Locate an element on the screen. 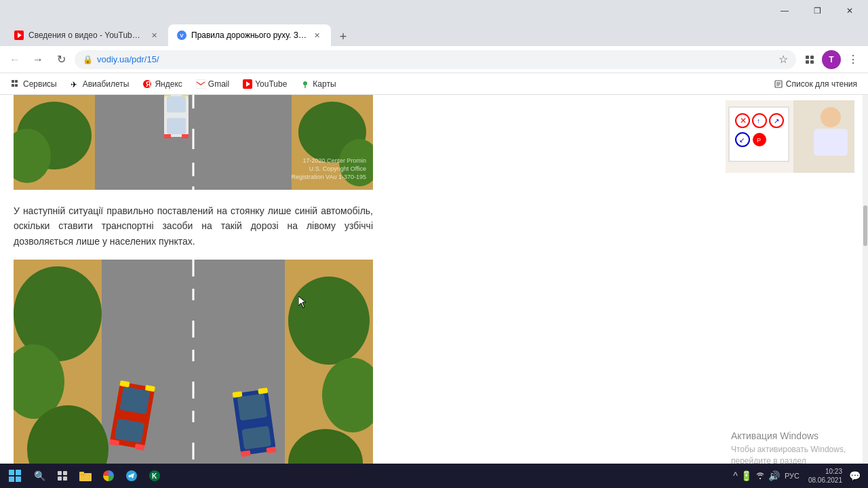 The height and width of the screenshot is (488, 868). tab-youtube: Сведения о видео - YouTube S... ✕ is located at coordinates (87, 35).